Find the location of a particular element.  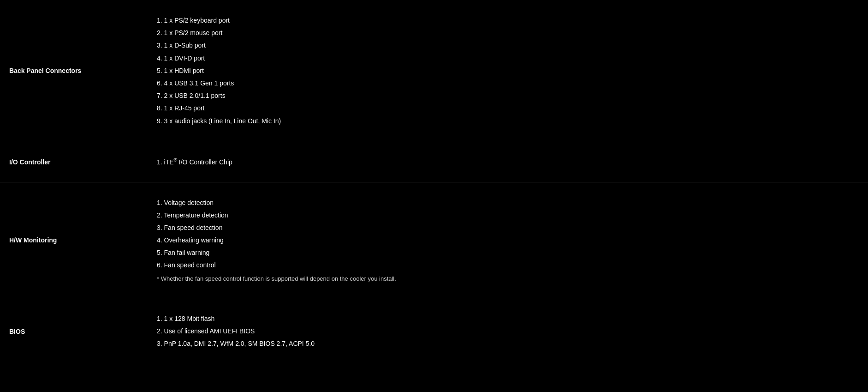

spec-list-item: 2. 1 x PS/2 mouse port is located at coordinates (508, 33).